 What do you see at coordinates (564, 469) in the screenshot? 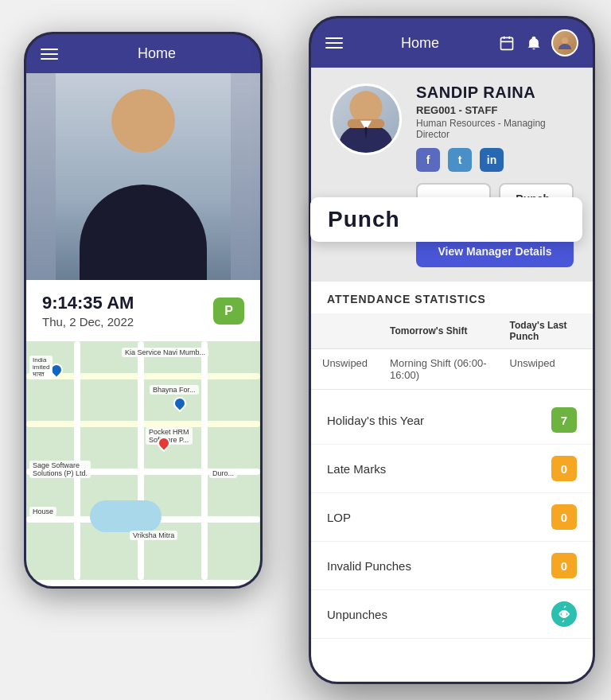
I see `stat-badge-late: 0` at bounding box center [564, 469].